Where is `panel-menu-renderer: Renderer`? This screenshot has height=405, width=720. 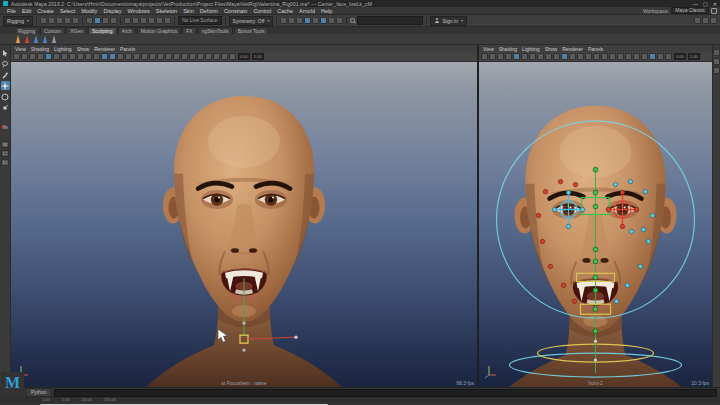 panel-menu-renderer: Renderer is located at coordinates (572, 49).